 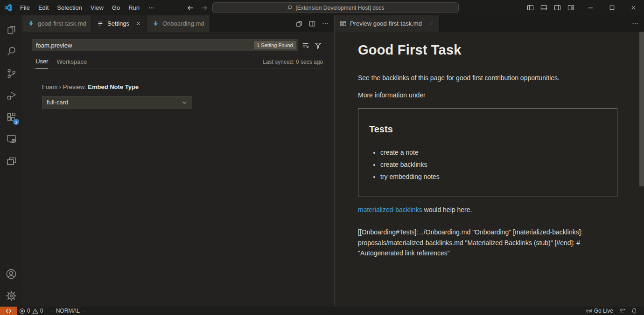 What do you see at coordinates (488, 243) in the screenshot?
I see `link-references-text: [[Onboarding#Tests]: ../Onboarding.md "O…` at bounding box center [488, 243].